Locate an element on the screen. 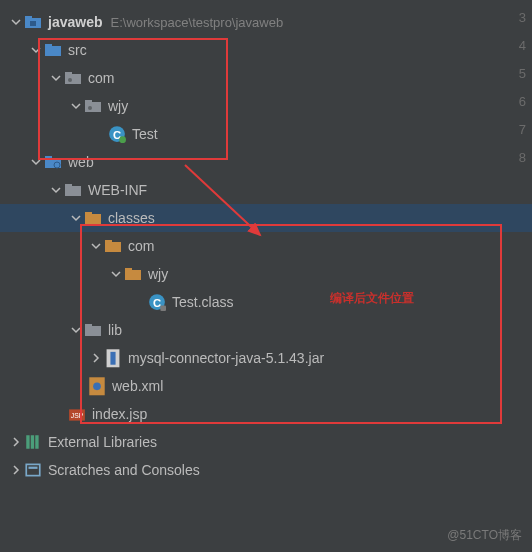 The width and height of the screenshot is (532, 552). tree-node-wjy-out: wjy is located at coordinates (266, 274).